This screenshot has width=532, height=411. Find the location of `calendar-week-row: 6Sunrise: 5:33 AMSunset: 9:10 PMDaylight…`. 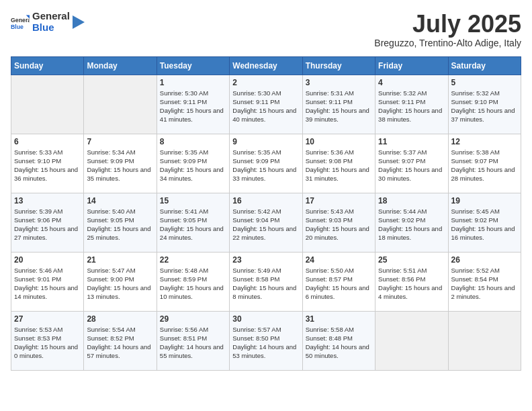

calendar-week-row: 6Sunrise: 5:33 AMSunset: 9:10 PMDaylight… is located at coordinates (266, 163).